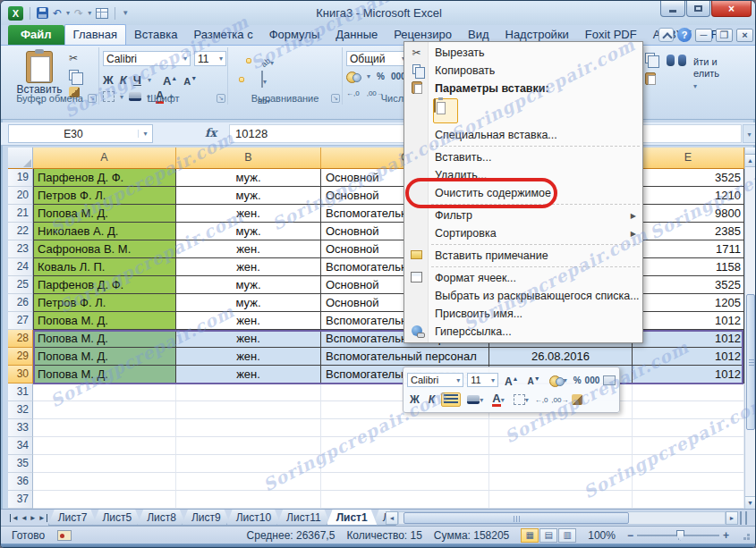 The height and width of the screenshot is (548, 756). I want to click on menu-item-cut: ✂Вырезать, so click(523, 53).